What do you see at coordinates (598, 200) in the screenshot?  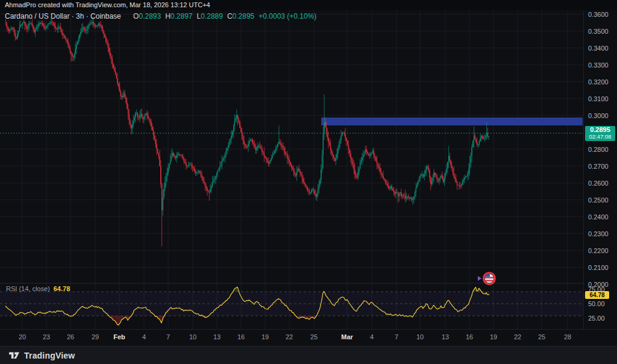 I see `price-tick-label: 0.2500` at bounding box center [598, 200].